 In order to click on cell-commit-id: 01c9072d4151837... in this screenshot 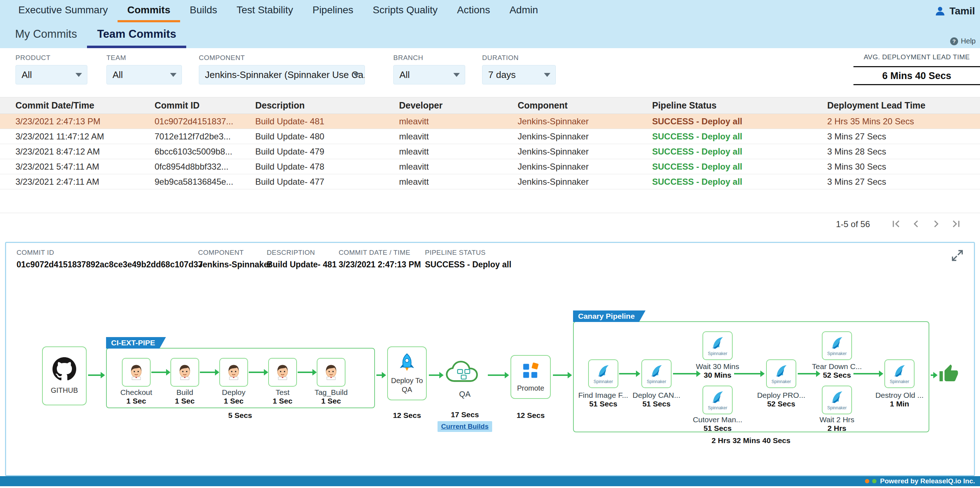, I will do `click(198, 121)`.